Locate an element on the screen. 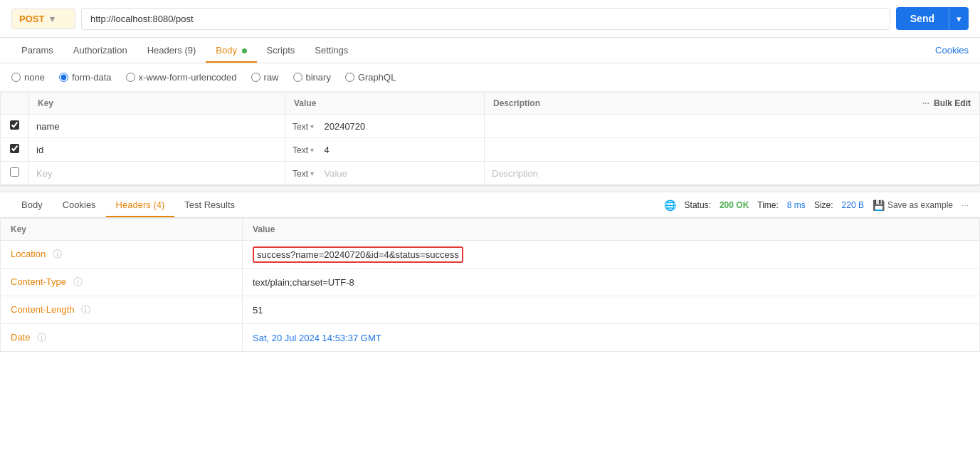 The image size is (980, 458). size-value: 220 B is located at coordinates (853, 205).